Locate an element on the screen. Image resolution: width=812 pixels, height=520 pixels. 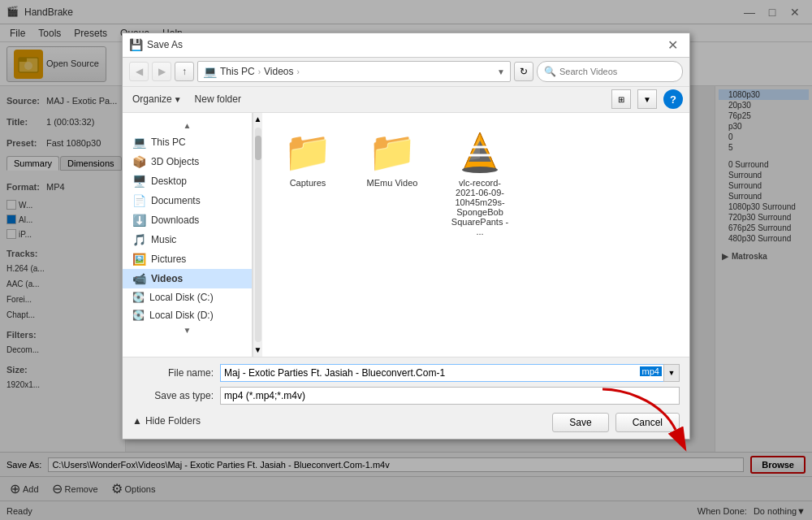
view-button: ⊞ is located at coordinates (621, 99).